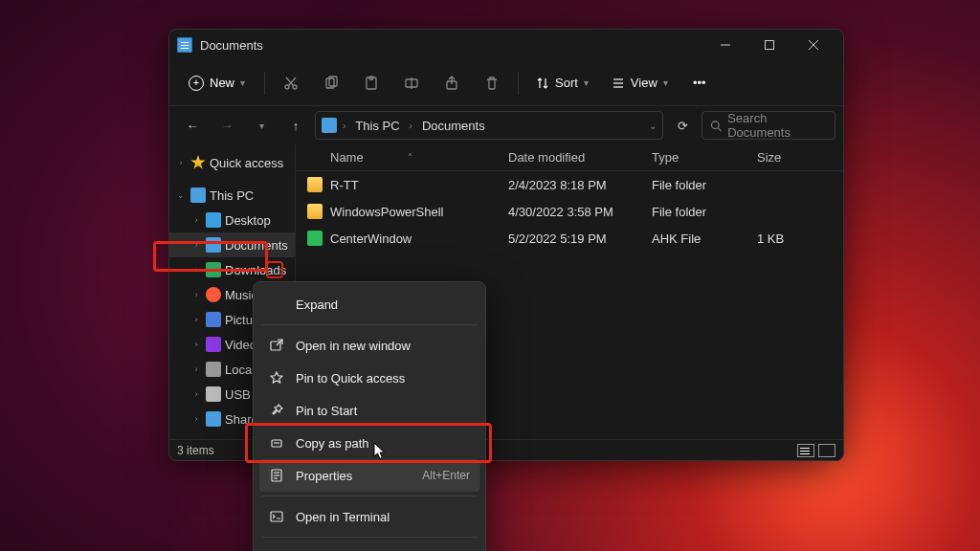  I want to click on file-row: WindowsPowerShell4/30/2022 3:58 PMFile f…, so click(569, 211).